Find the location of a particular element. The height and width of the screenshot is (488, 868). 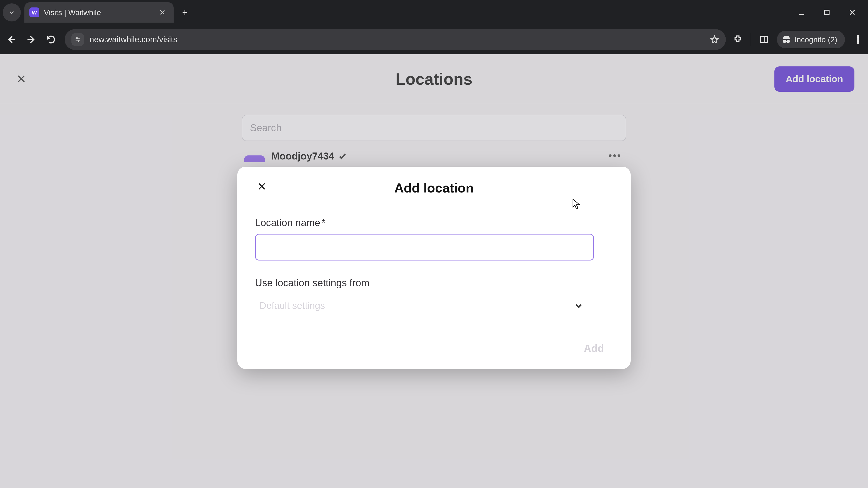

maximize-button is located at coordinates (827, 12).